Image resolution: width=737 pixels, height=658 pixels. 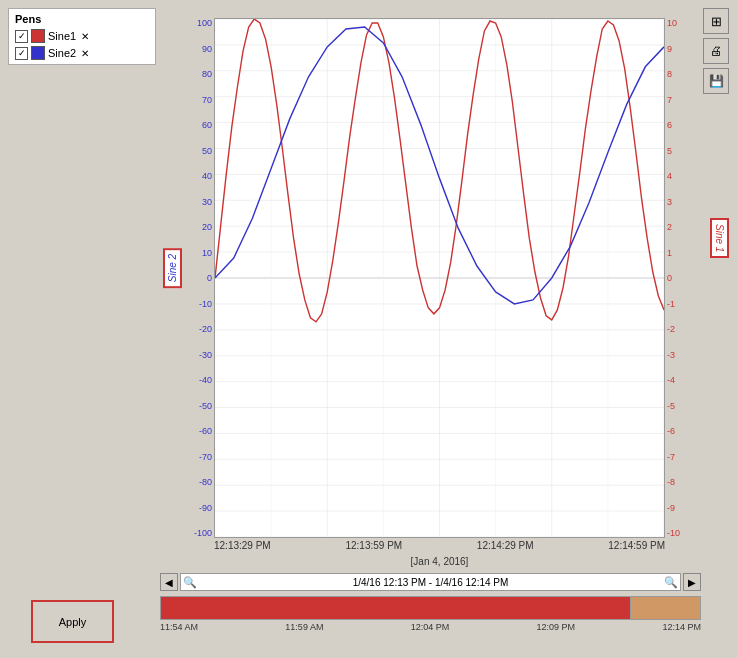 What do you see at coordinates (430, 627) in the screenshot?
I see `timeline-labels: 11:54 AM 11:59 AM 12:04 PM 12:09 PM 12:1…` at bounding box center [430, 627].